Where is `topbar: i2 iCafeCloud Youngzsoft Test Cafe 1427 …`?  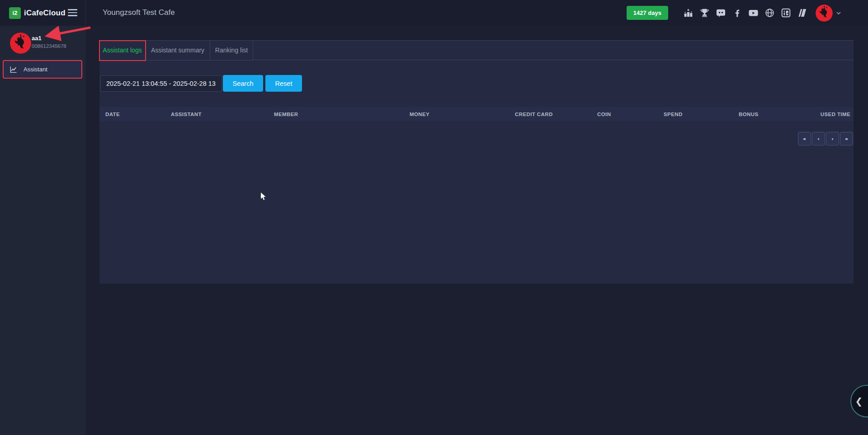 topbar: i2 iCafeCloud Youngzsoft Test Cafe 1427 … is located at coordinates (434, 13).